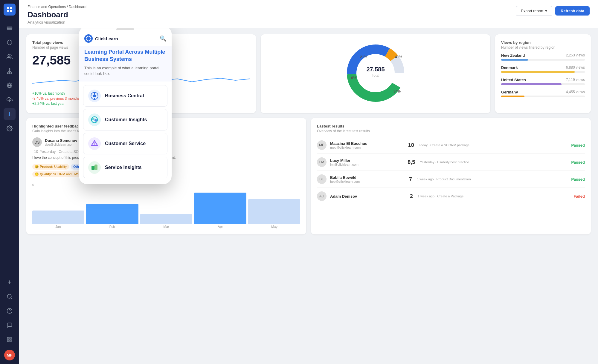  What do you see at coordinates (575, 80) in the screenshot?
I see `region-views: 7,119 views` at bounding box center [575, 80].